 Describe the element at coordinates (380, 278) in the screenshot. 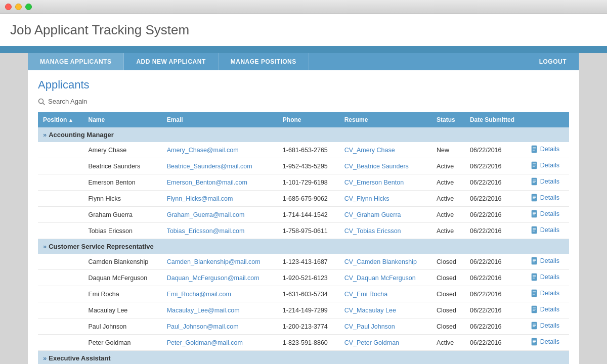

I see `resume-link: CV_Daquan McFerguson` at that location.